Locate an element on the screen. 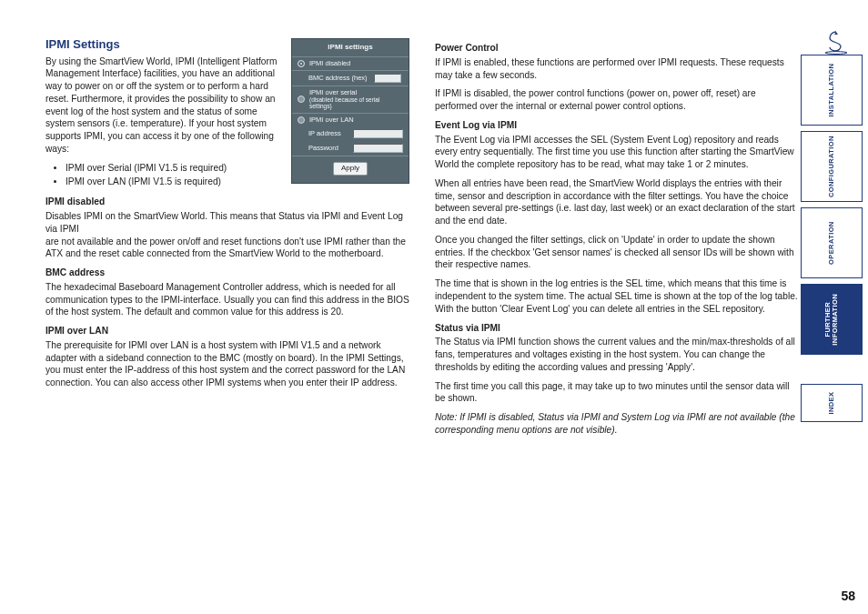 Image resolution: width=868 pixels, height=614 pixels. heading-status-via-ipmi: Status via IPMI is located at coordinates (617, 328).